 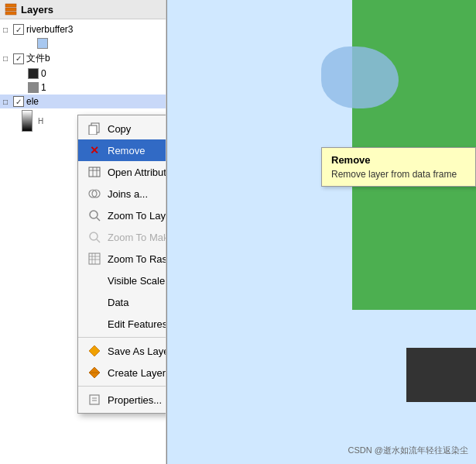 I want to click on menu-item-properties: Properties..., so click(x=122, y=400).